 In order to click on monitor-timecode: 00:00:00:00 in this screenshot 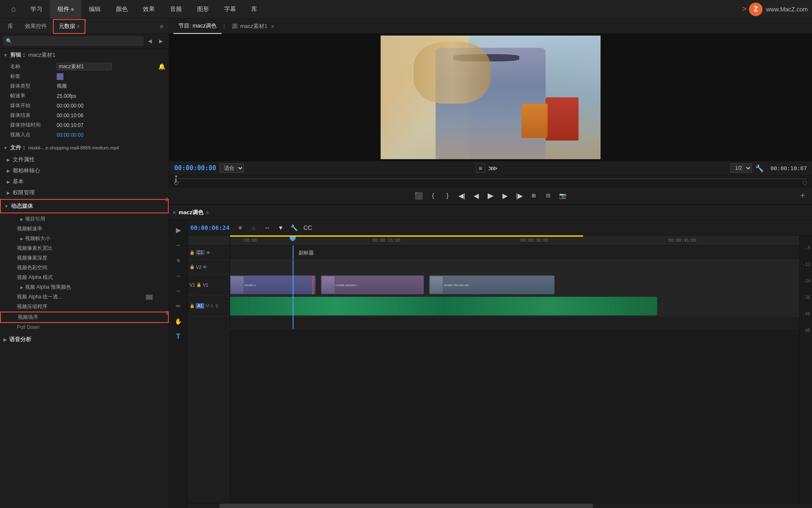, I will do `click(195, 168)`.